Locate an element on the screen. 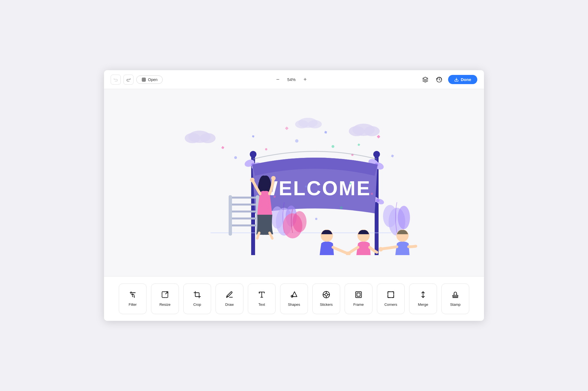 The height and width of the screenshot is (391, 588). merge-label: Merge is located at coordinates (423, 305).